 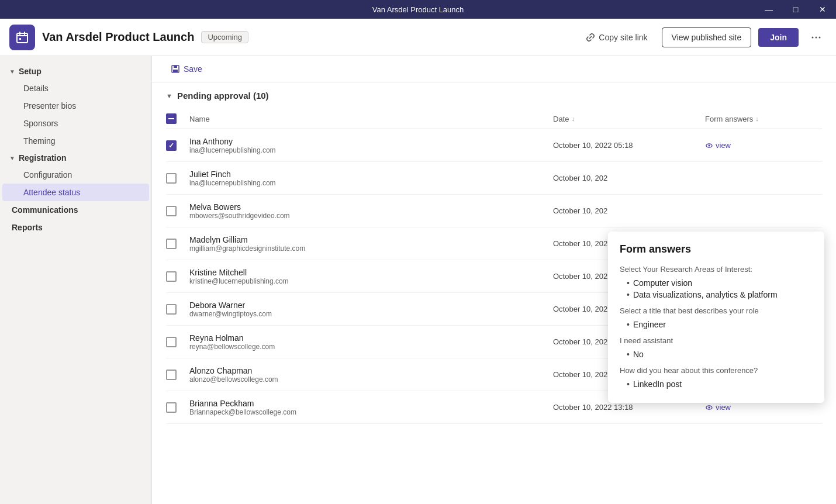 I want to click on attendee-name: Debora Warner, so click(x=371, y=305).